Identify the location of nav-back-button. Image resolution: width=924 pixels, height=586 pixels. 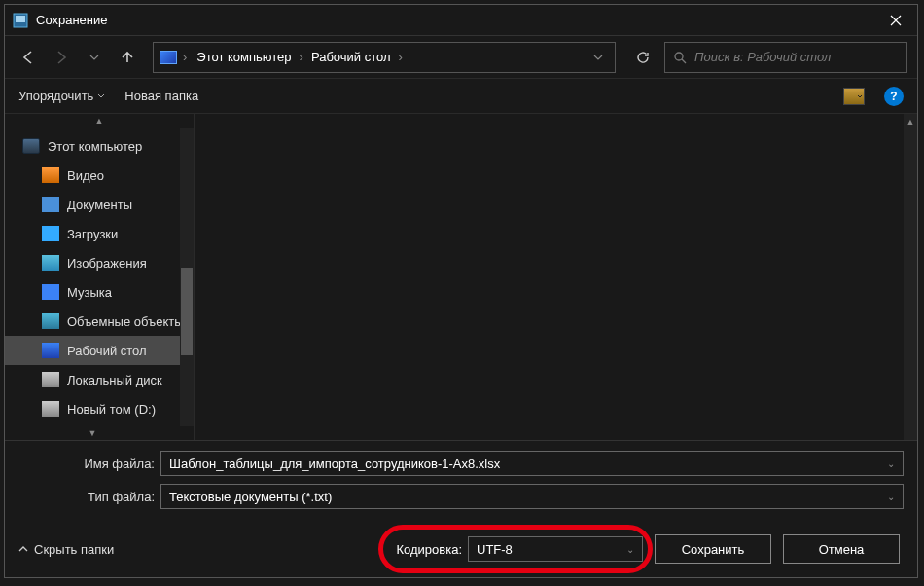
(28, 57).